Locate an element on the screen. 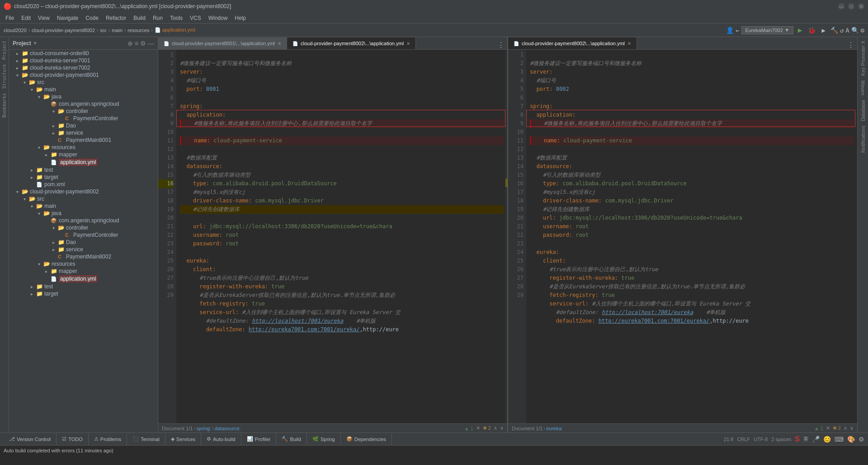  menu-item-file: File is located at coordinates (10, 18).